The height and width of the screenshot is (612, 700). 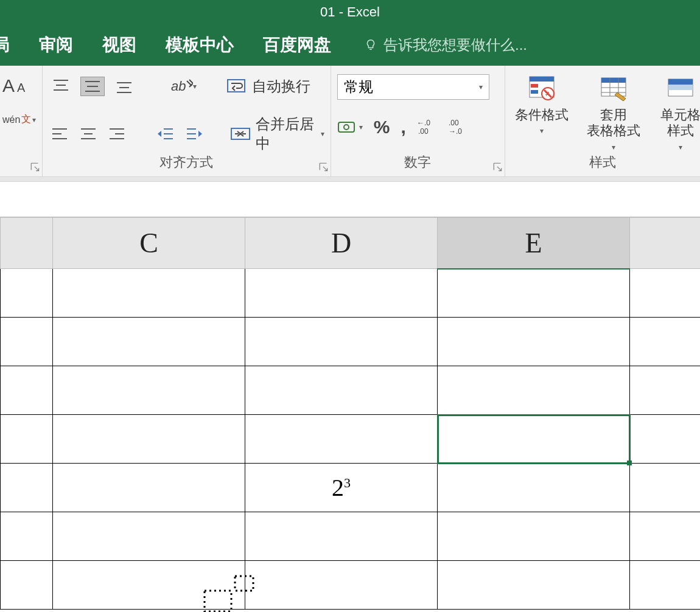 What do you see at coordinates (403, 127) in the screenshot?
I see `comma-button: ,` at bounding box center [403, 127].